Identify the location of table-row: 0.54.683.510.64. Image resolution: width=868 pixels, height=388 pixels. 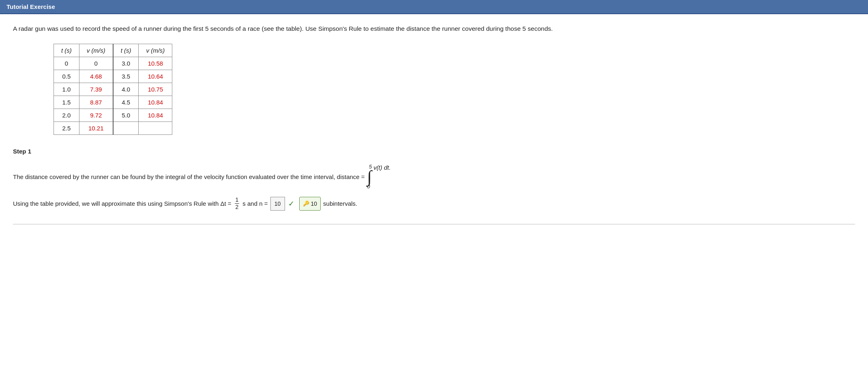
(113, 76).